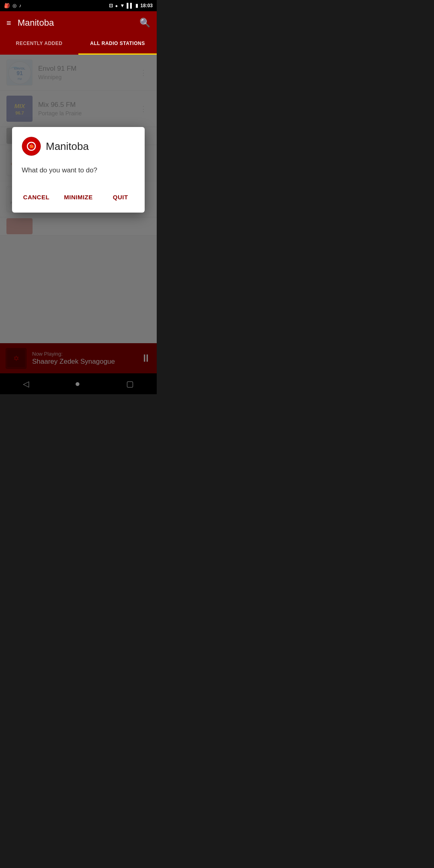 This screenshot has height=868, width=434. I want to click on status-bar: 🎒 ◎ ♪ ⊡ ⬥ ▼ ▌▌ ▮ 18:03, so click(78, 6).